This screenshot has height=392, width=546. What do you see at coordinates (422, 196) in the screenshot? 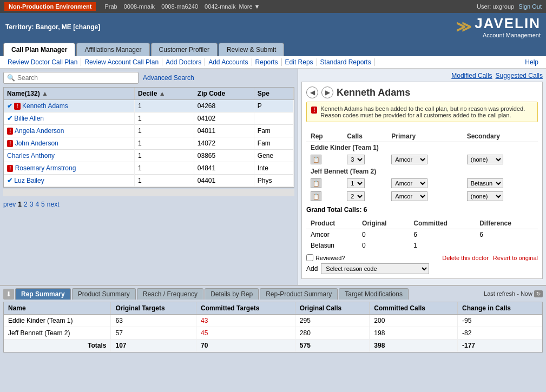
I see `rep-row: 📋 12 AmcorBetasun` at bounding box center [422, 196].